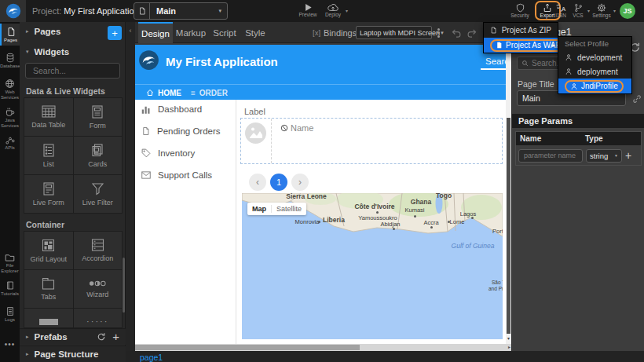  What do you see at coordinates (72, 336) in the screenshot?
I see `prefabs-section-header: ▸ Prefabs +` at bounding box center [72, 336].